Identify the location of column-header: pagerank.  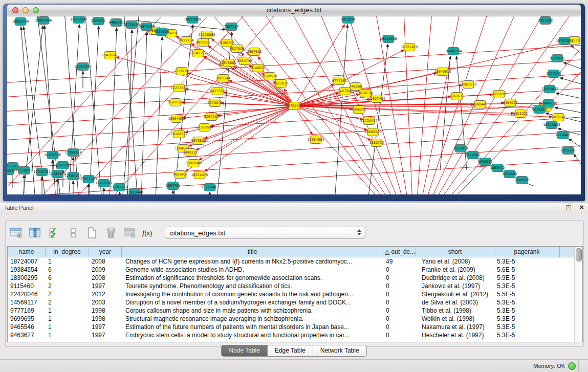
(527, 252).